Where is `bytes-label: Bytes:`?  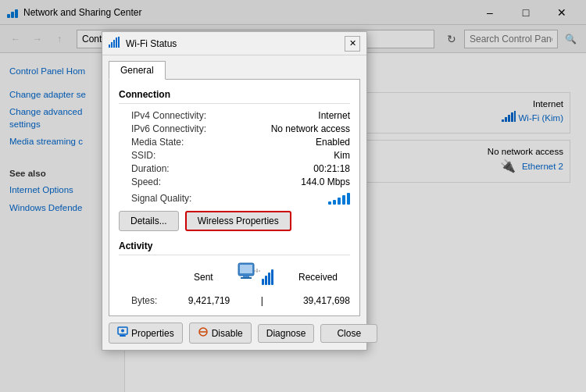
bytes-label: Bytes: is located at coordinates (138, 301).